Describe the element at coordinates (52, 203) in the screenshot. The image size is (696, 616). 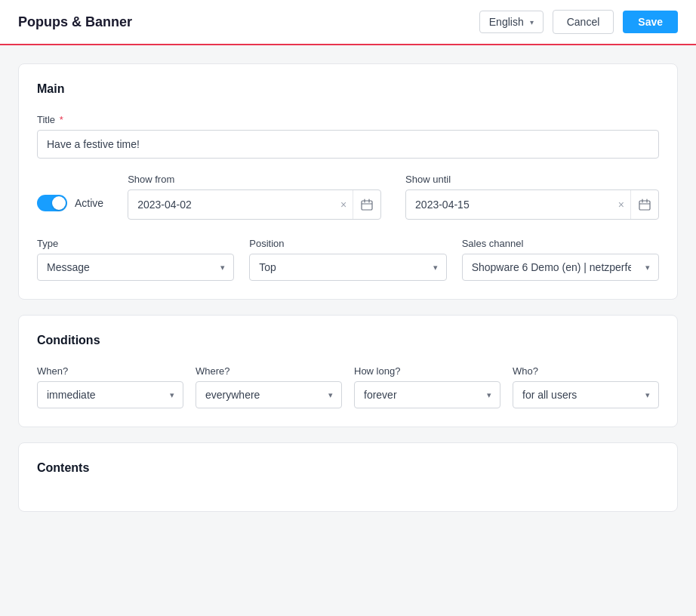
I see `active-toggle` at that location.